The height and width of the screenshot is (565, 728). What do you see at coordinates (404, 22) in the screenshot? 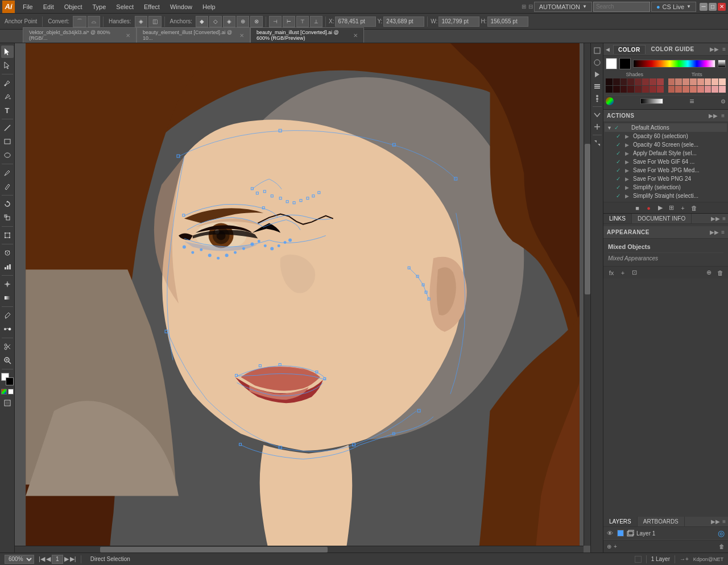
I see `y-input` at bounding box center [404, 22].